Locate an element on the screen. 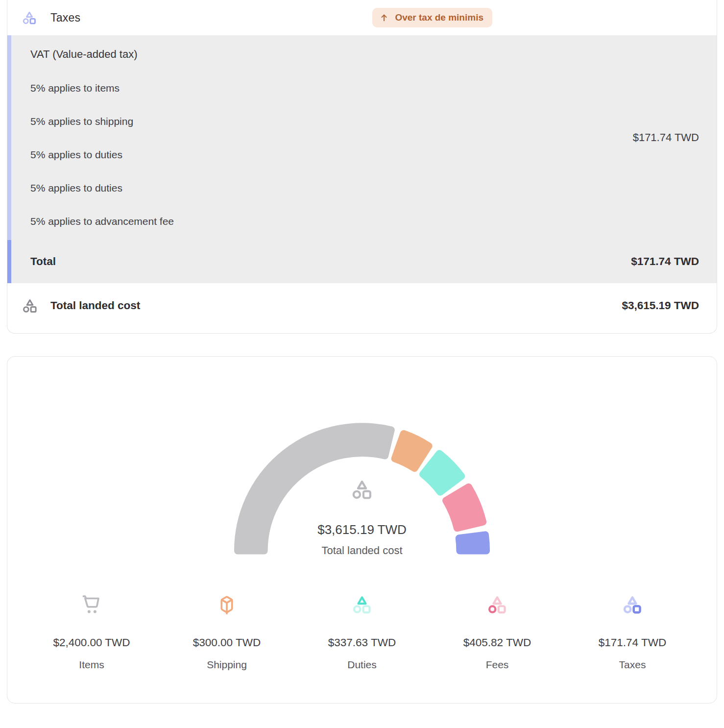 The image size is (724, 728). cost-stat-taxes: $171.74 TWDTaxes is located at coordinates (632, 632).